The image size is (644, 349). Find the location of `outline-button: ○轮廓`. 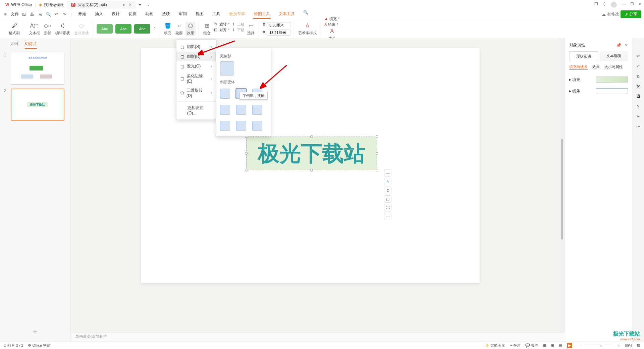

outline-button: ○轮廓 is located at coordinates (179, 29).